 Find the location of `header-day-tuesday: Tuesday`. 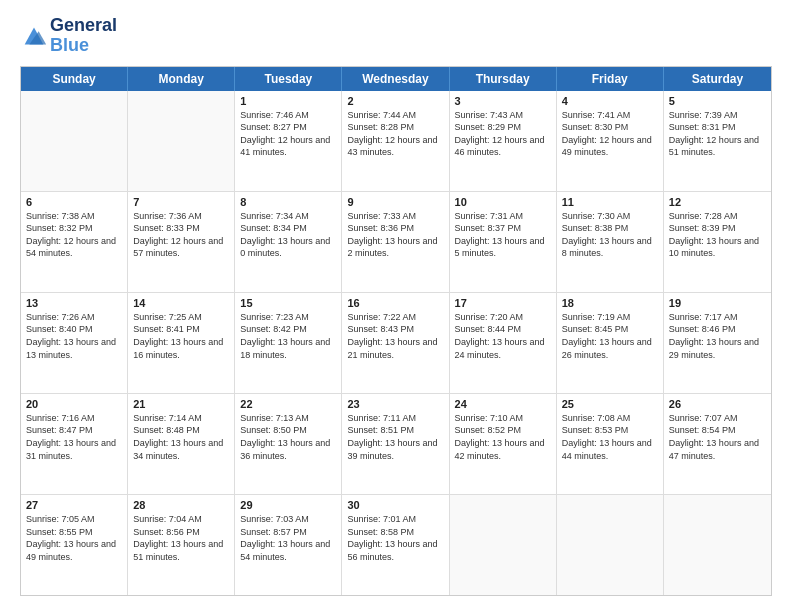

header-day-tuesday: Tuesday is located at coordinates (288, 79).